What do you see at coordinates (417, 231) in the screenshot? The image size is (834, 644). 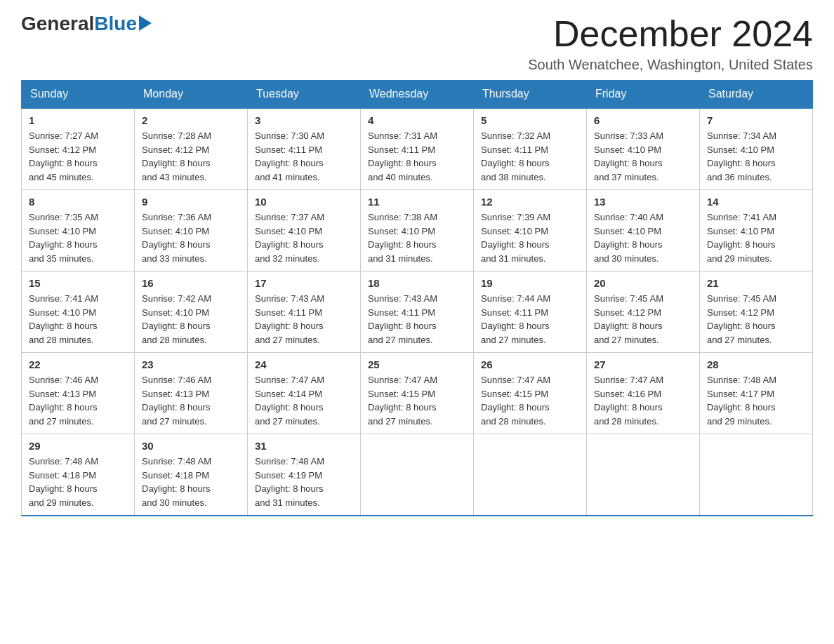 I see `calendar-cell: 11 Sunrise: 7:38 AMSunset: 4:10 PMDaylig…` at bounding box center [417, 231].